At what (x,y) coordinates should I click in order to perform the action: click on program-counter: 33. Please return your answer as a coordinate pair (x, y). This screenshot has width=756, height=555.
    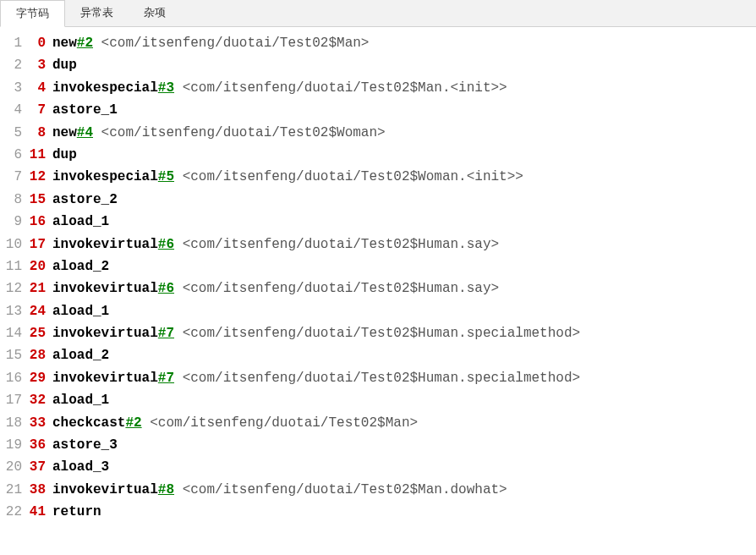
    Looking at the image, I should click on (40, 423).